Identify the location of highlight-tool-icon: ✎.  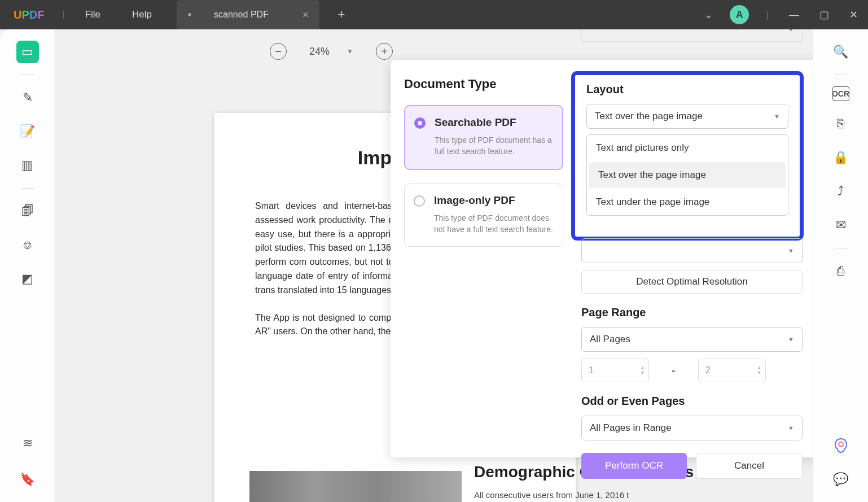
(28, 98).